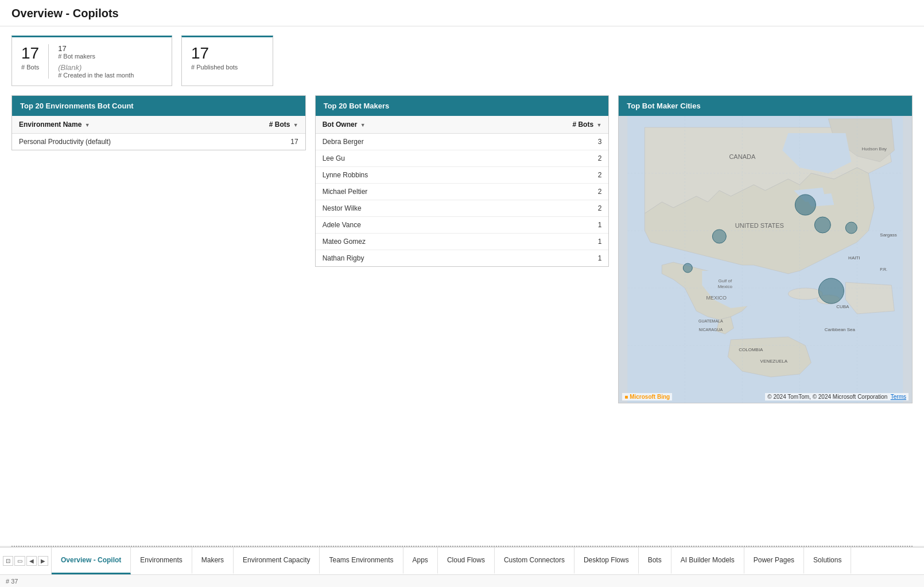  What do you see at coordinates (161, 561) in the screenshot?
I see `tab-environments: Environments` at bounding box center [161, 561].